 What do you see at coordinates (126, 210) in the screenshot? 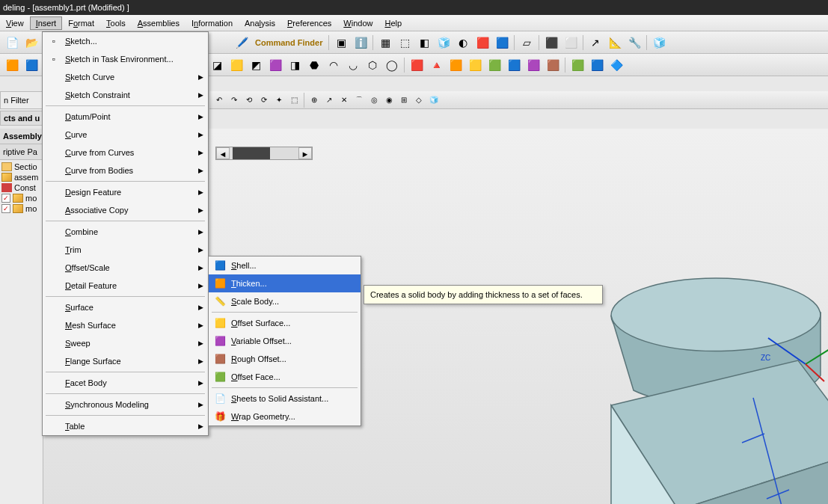
I see `menu-item-associative-copy: Associative Copy▶` at bounding box center [126, 210].